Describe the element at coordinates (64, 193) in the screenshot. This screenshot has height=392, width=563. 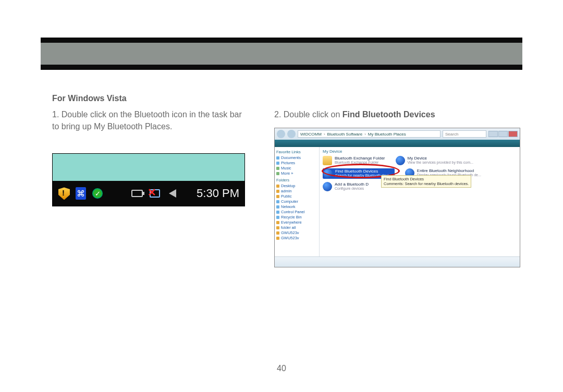
I see `shield-icon` at that location.